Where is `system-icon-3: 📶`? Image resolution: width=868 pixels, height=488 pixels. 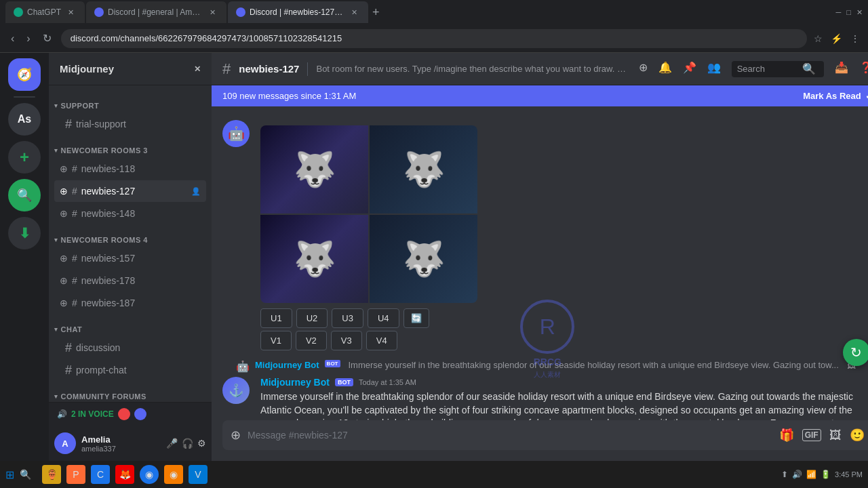
system-icon-3: 📶 is located at coordinates (811, 474).